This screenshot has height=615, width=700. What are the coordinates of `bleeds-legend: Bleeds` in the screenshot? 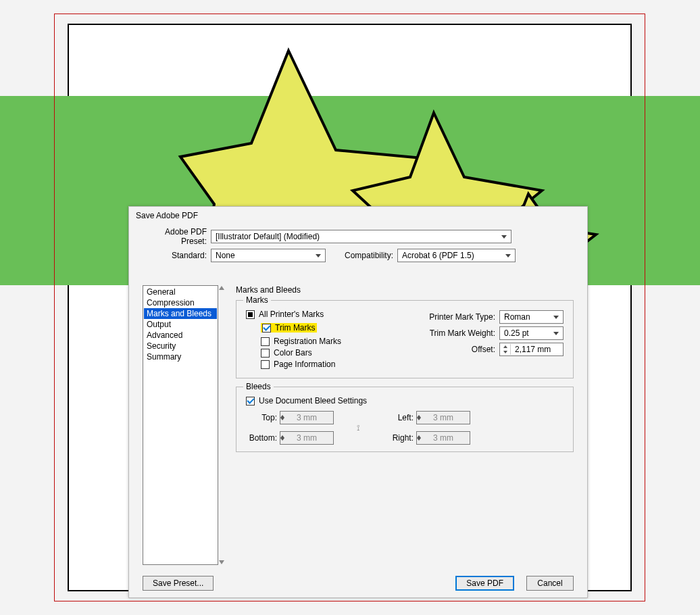 It's located at (258, 387).